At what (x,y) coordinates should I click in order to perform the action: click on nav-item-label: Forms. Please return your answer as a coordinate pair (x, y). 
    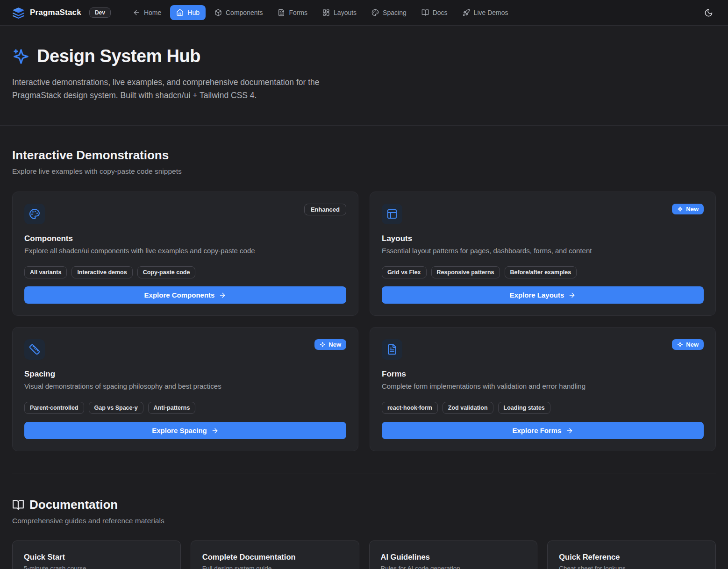
    Looking at the image, I should click on (298, 13).